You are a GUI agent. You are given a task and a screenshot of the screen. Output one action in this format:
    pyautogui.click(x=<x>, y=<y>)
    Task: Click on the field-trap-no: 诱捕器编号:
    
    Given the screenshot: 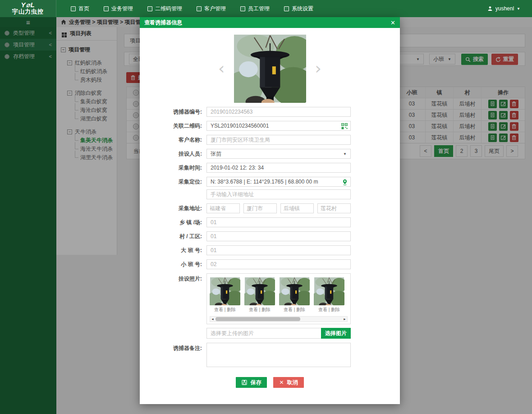 What is the action you would take?
    pyautogui.click(x=270, y=112)
    